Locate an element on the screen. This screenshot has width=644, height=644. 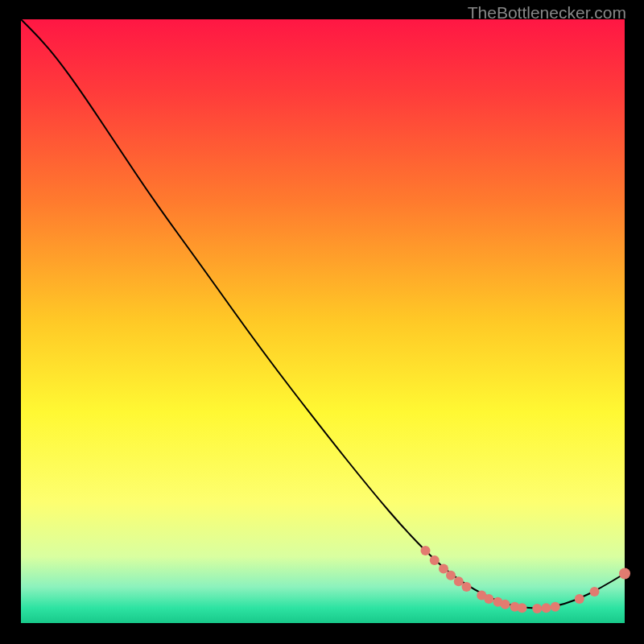
watermark-text: TheBottlenecker.com is located at coordinates (547, 13).